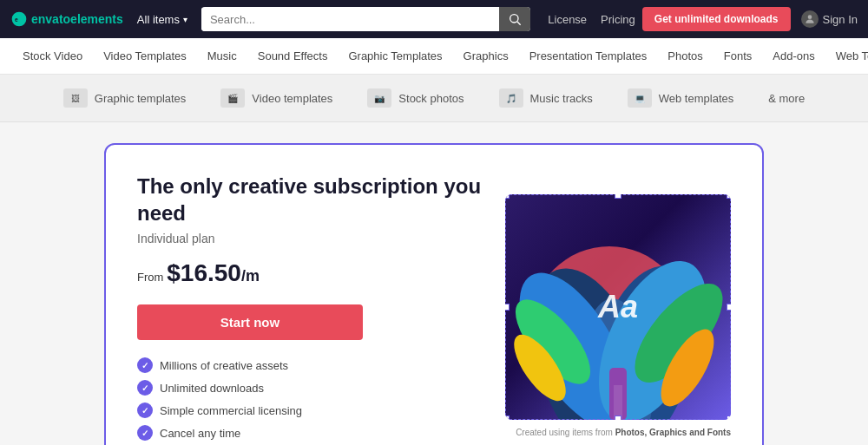 The height and width of the screenshot is (445, 868). Describe the element at coordinates (276, 98) in the screenshot. I see `category-video-templates: 🎬 Video templates` at that location.